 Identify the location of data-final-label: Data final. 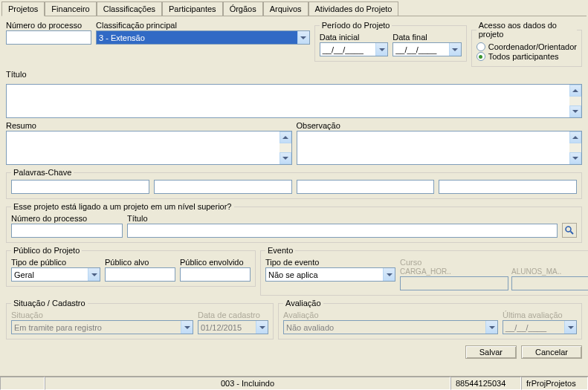
(427, 37).